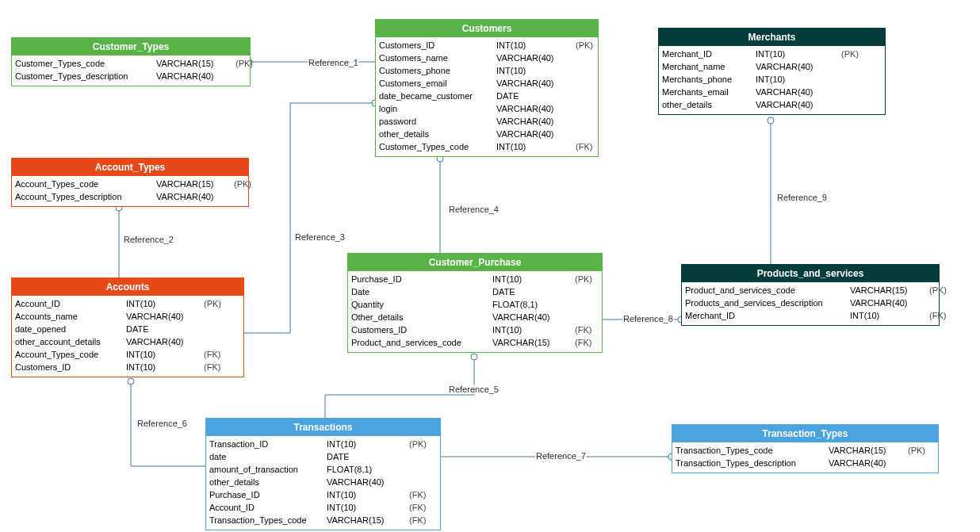  What do you see at coordinates (764, 303) in the screenshot?
I see `col-name: Products_and_services_description` at bounding box center [764, 303].